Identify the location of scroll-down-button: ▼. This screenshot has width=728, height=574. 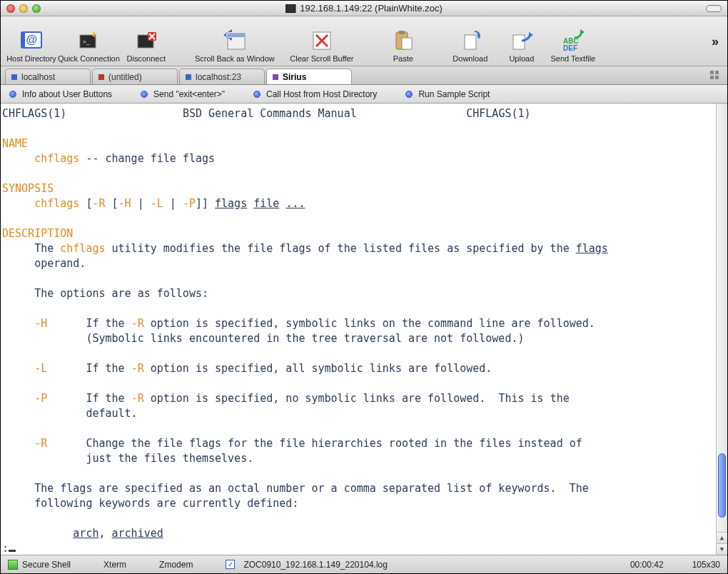
(722, 549).